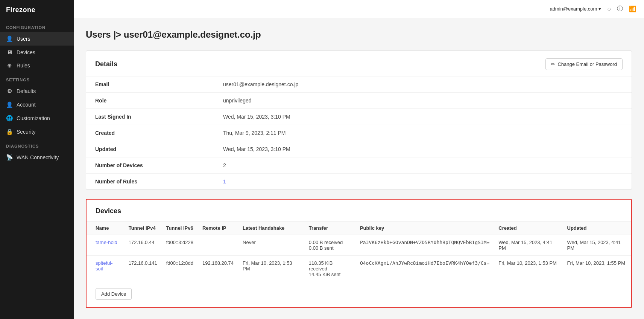  Describe the element at coordinates (330, 269) in the screenshot. I see `cell: 118.35 KiB received 14.45 KiB sent` at that location.